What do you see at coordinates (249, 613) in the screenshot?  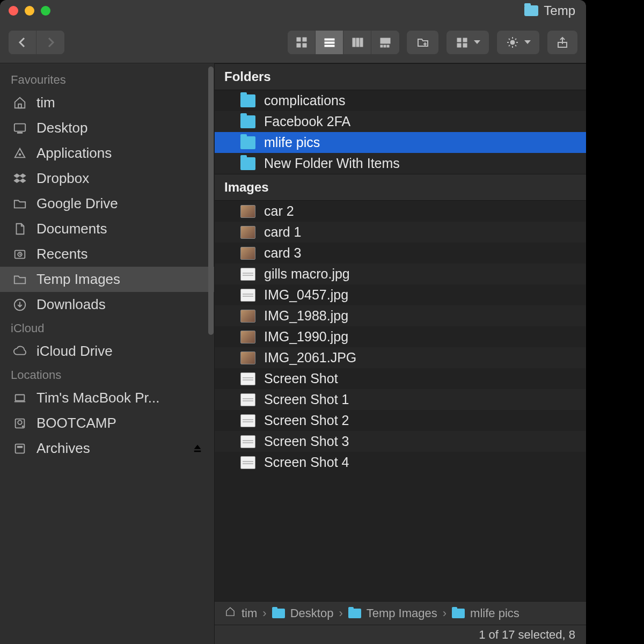 I see `path-segment: tim` at bounding box center [249, 613].